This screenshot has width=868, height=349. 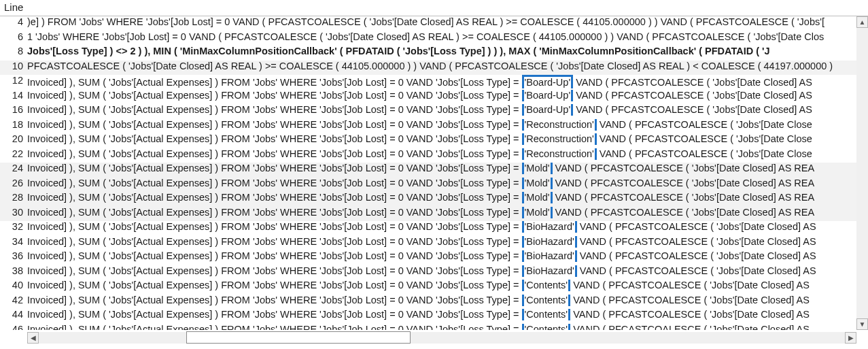 I want to click on code-row: 30Invoiced] ), SUM ( 'Jobs'[Actual Expen…, so click(x=428, y=214).